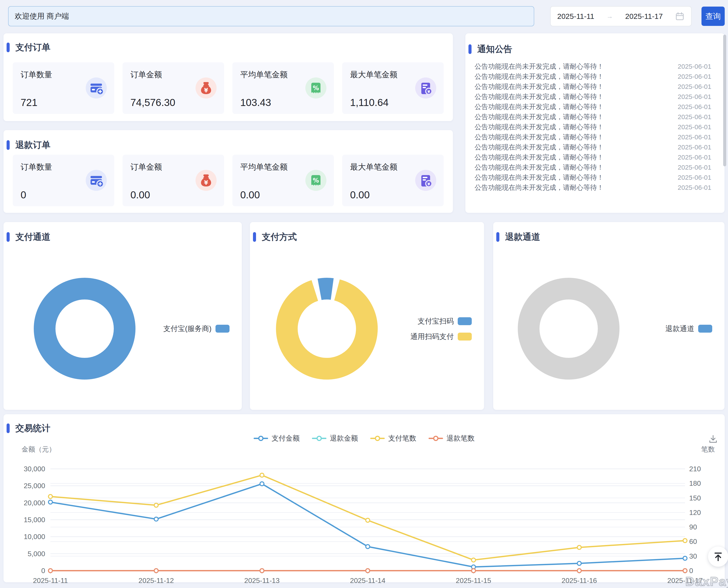  I want to click on stat-value: 74,576.30, so click(153, 102).